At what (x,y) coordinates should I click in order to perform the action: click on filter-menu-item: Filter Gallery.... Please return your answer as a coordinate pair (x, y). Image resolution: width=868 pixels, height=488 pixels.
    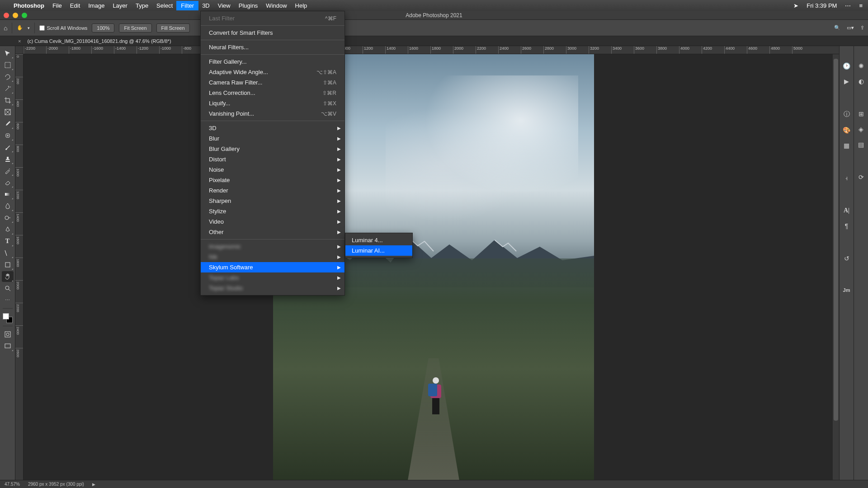
    Looking at the image, I should click on (273, 61).